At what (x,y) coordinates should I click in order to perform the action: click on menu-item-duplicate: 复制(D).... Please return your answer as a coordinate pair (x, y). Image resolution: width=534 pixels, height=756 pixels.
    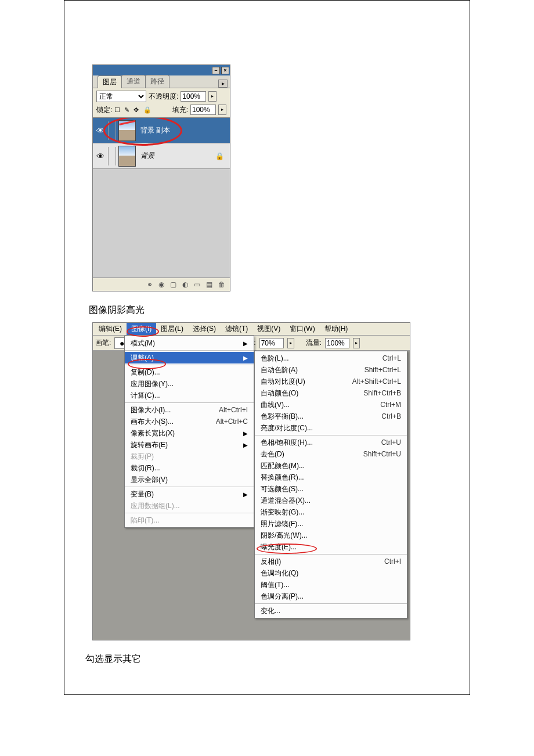
    Looking at the image, I should click on (189, 372).